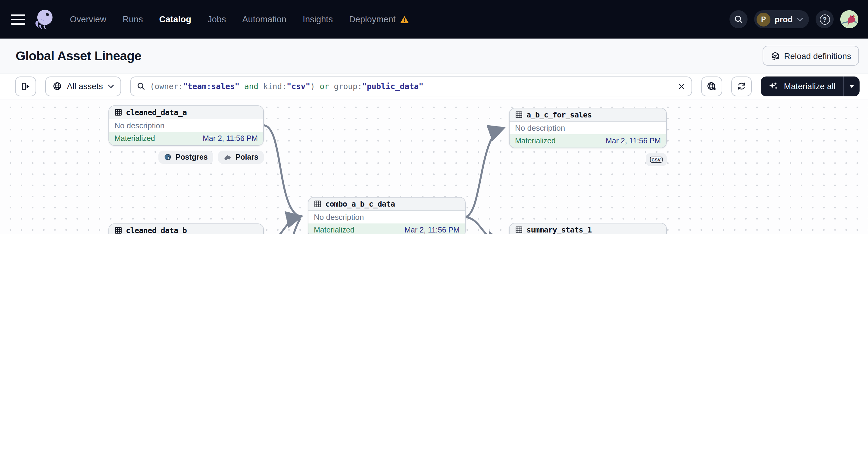  Describe the element at coordinates (287, 86) in the screenshot. I see `search-query-text: (owner:"team:sales" and kind:"csv") or g…` at that location.